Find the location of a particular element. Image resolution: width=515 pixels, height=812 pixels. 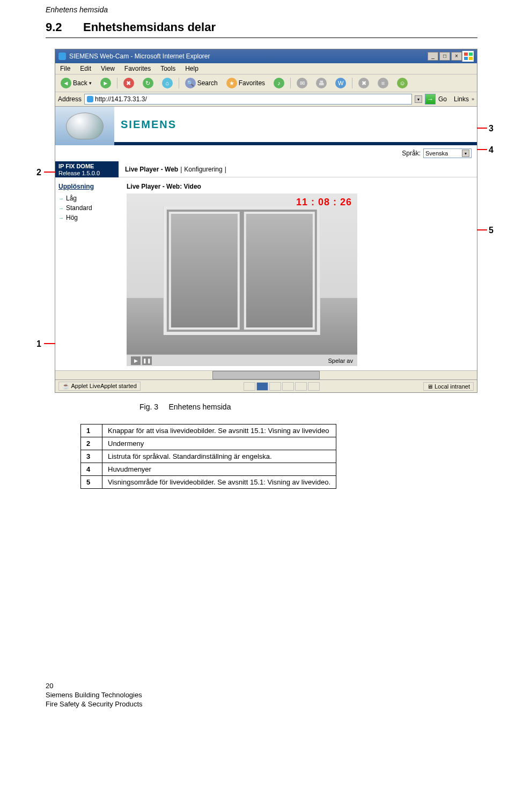

favorites-button: ★Favorites is located at coordinates (246, 83).